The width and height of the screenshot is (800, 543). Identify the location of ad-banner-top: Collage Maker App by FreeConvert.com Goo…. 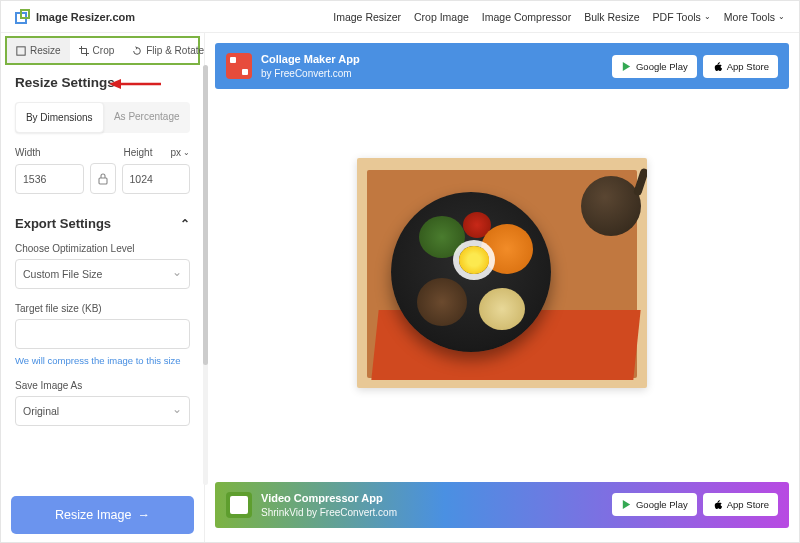
(502, 66).